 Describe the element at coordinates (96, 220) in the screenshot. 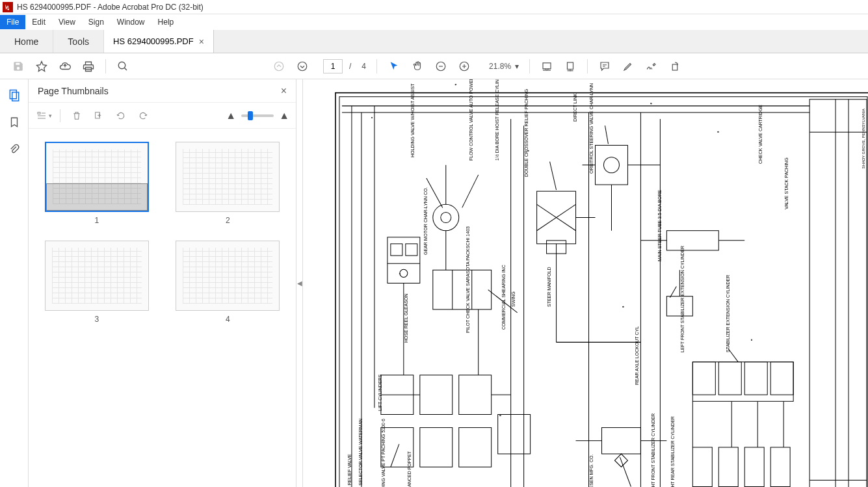

I see `thumbnail-label: 1` at that location.